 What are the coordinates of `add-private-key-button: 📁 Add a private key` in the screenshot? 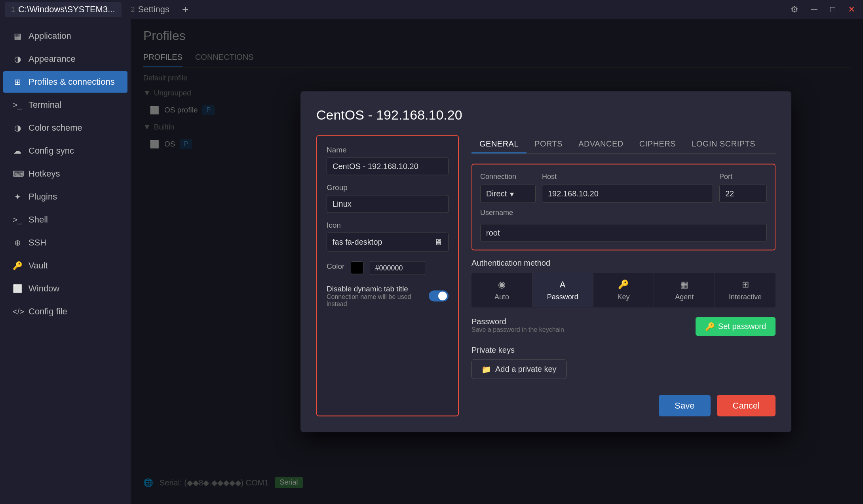 It's located at (519, 369).